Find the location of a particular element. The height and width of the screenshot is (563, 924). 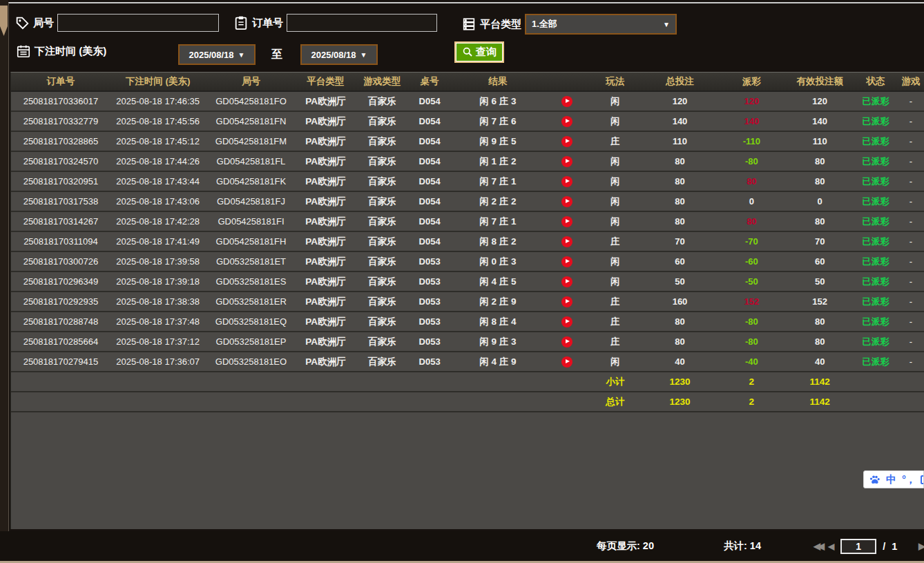

cell-table_no: D053 is located at coordinates (430, 301).